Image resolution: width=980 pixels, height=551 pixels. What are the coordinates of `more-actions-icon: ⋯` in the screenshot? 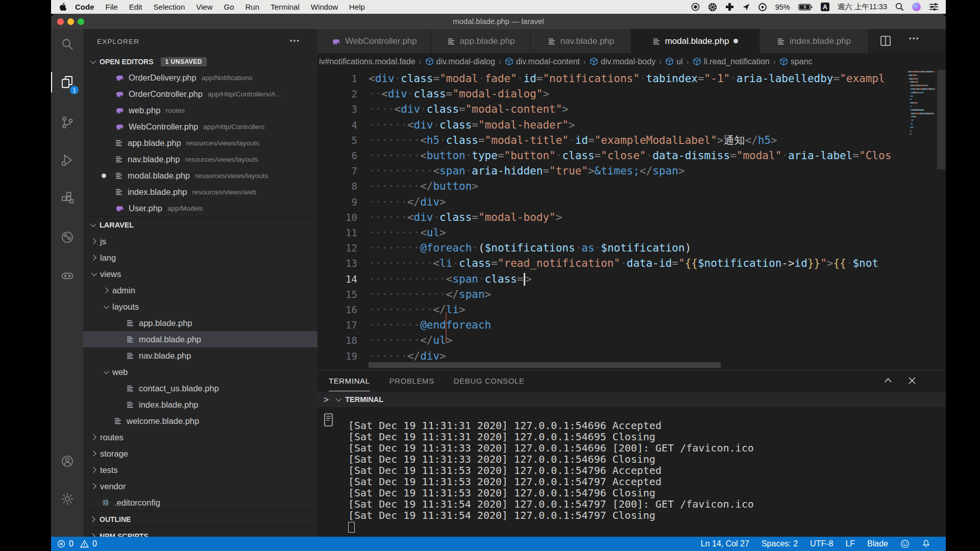 It's located at (295, 40).